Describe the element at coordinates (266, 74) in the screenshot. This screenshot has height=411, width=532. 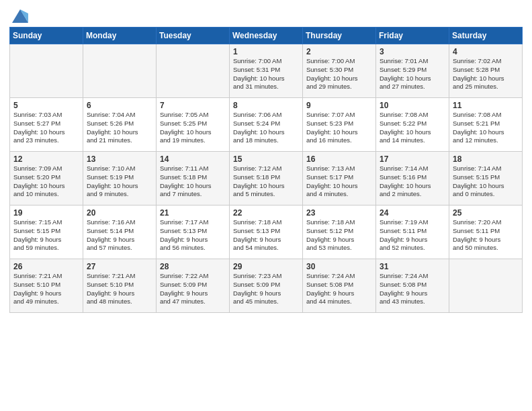
I see `day-info: Sunrise: 7:00 AM Sunset: 5:31 PM Dayligh…` at that location.